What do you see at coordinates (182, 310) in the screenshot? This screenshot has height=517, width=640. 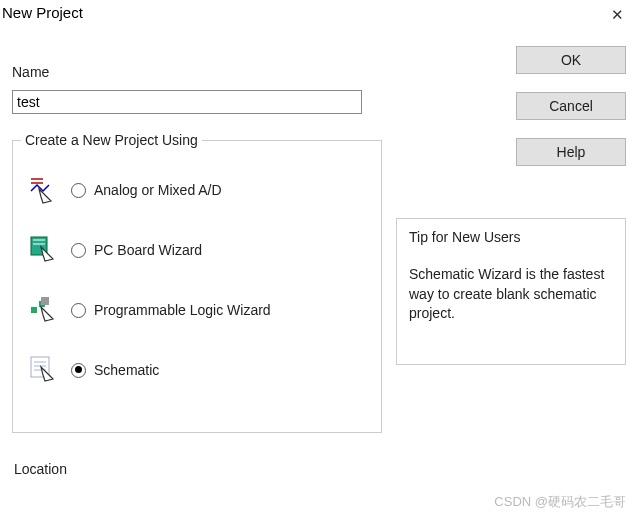 I see `option-label-logic: Programmable Logic Wizard` at bounding box center [182, 310].